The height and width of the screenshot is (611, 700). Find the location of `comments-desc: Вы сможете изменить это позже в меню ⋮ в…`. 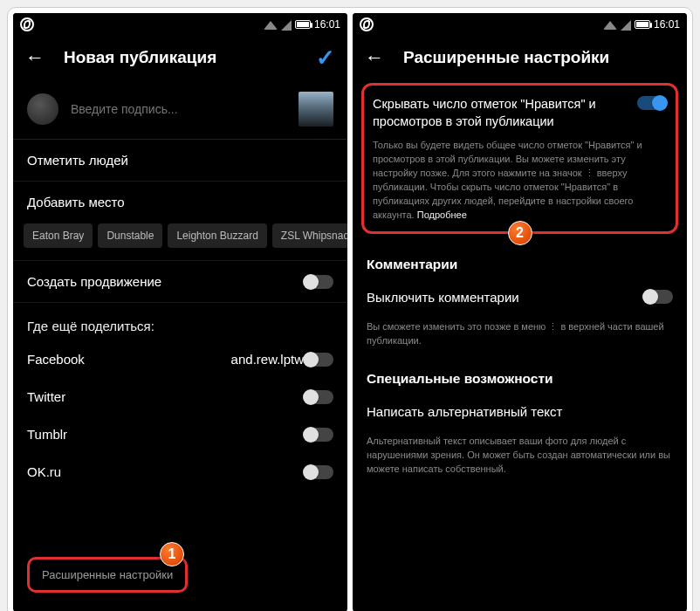

comments-desc: Вы сможете изменить это позже в меню ⋮ в… is located at coordinates (520, 333).